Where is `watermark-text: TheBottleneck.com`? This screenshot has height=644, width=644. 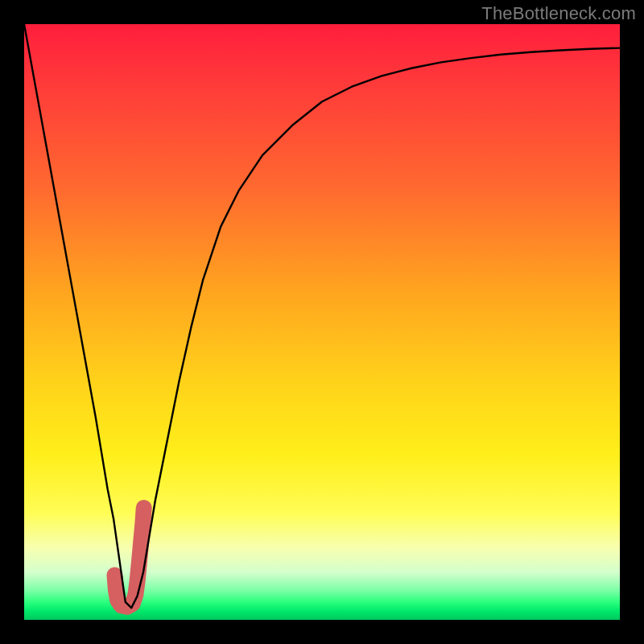
watermark-text: TheBottleneck.com is located at coordinates (559, 14).